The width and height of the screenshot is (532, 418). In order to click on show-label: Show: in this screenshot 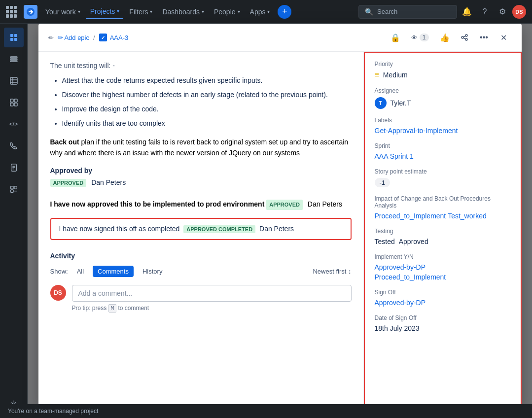, I will do `click(59, 271)`.